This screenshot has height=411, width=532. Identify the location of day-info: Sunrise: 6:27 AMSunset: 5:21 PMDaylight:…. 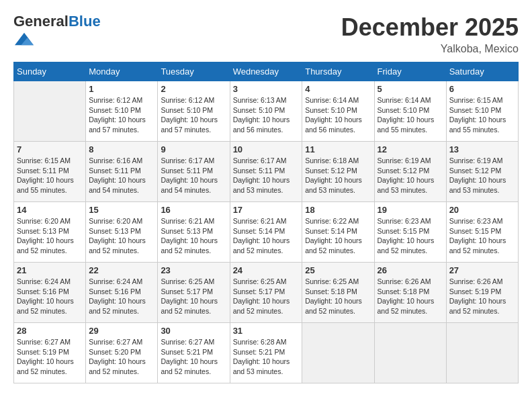
(193, 357).